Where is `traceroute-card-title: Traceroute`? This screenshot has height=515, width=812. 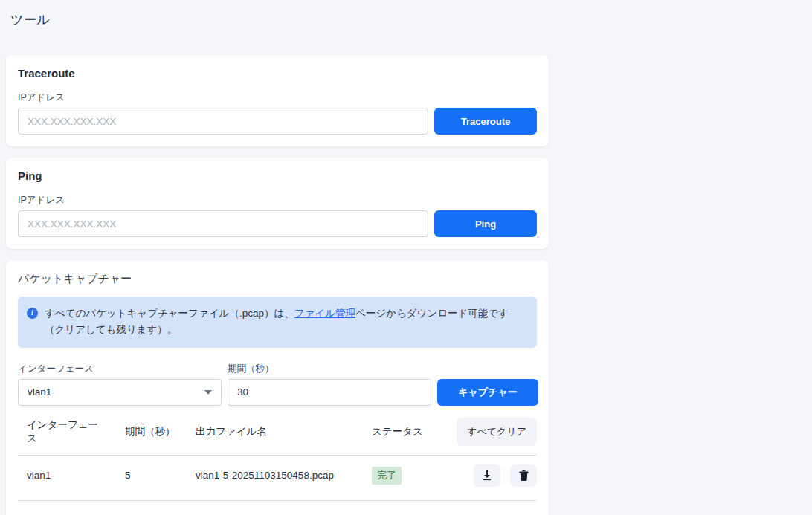 traceroute-card-title: Traceroute is located at coordinates (277, 73).